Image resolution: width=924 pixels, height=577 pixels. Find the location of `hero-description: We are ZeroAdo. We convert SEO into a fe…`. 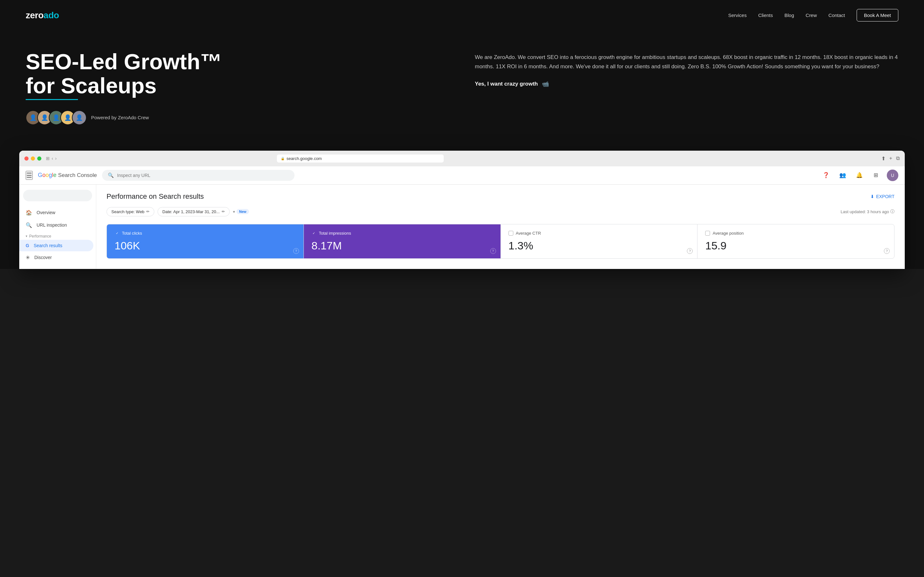

hero-description: We are ZeroAdo. We convert SEO into a fe… is located at coordinates (687, 62).